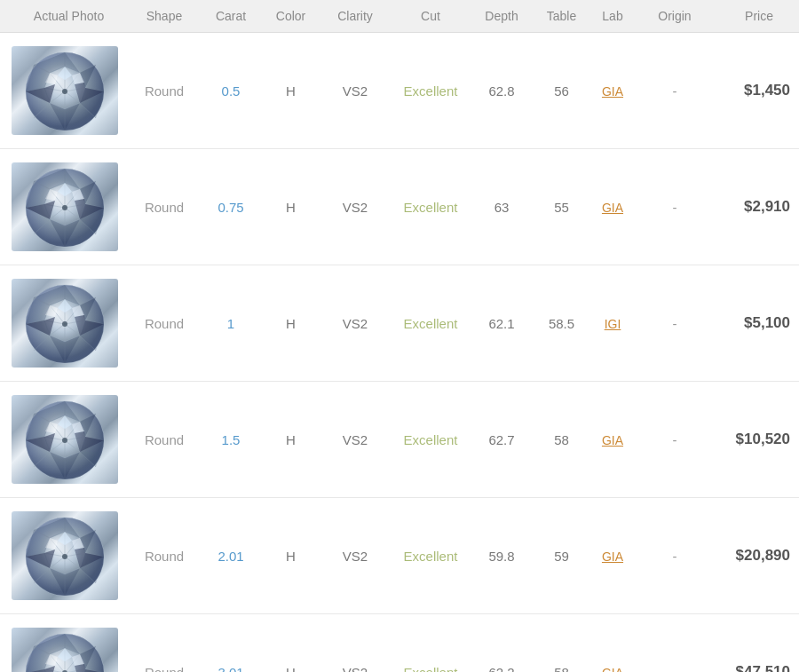  Describe the element at coordinates (561, 323) in the screenshot. I see `cell-table: 58.5` at that location.